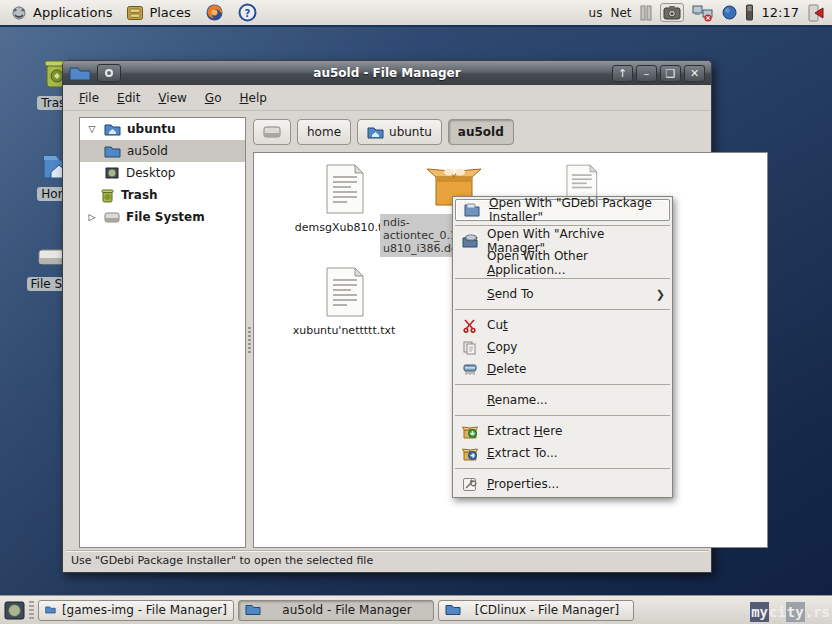 The width and height of the screenshot is (832, 624). I want to click on firefox-icon, so click(214, 12).